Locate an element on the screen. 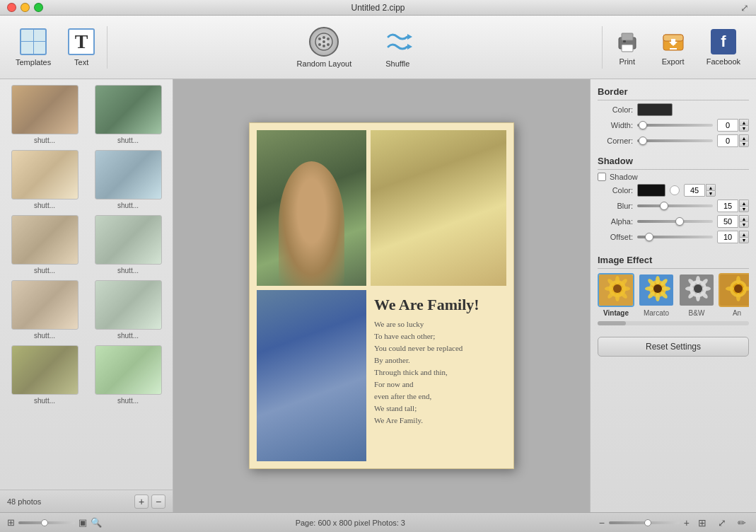 This screenshot has width=756, height=532. border-width-stepper: 0 ▲ ▼ is located at coordinates (733, 125).